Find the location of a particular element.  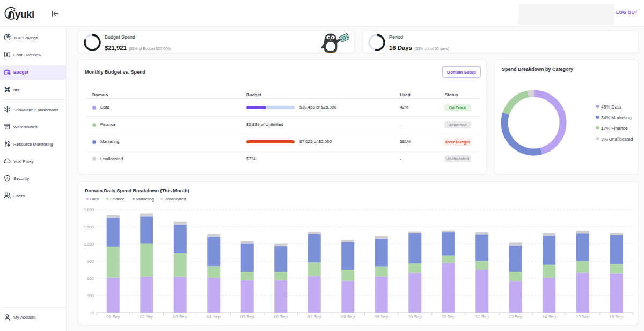

svg-text: 0 is located at coordinates (93, 313).